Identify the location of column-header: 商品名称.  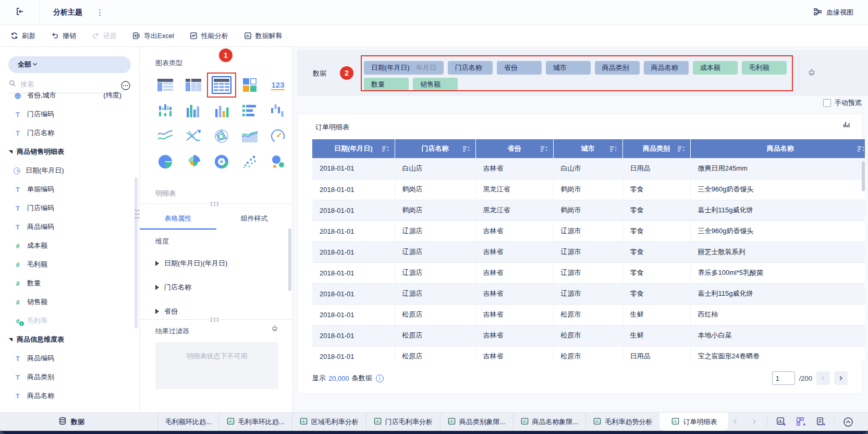
(778, 149).